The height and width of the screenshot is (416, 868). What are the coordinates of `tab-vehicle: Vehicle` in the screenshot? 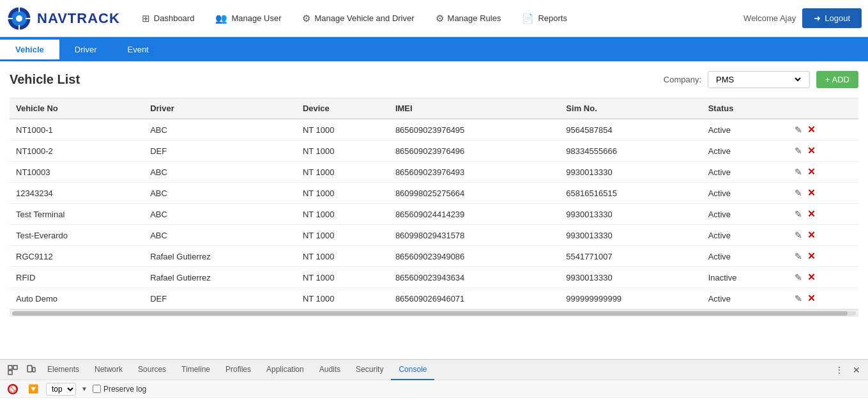 It's located at (29, 50).